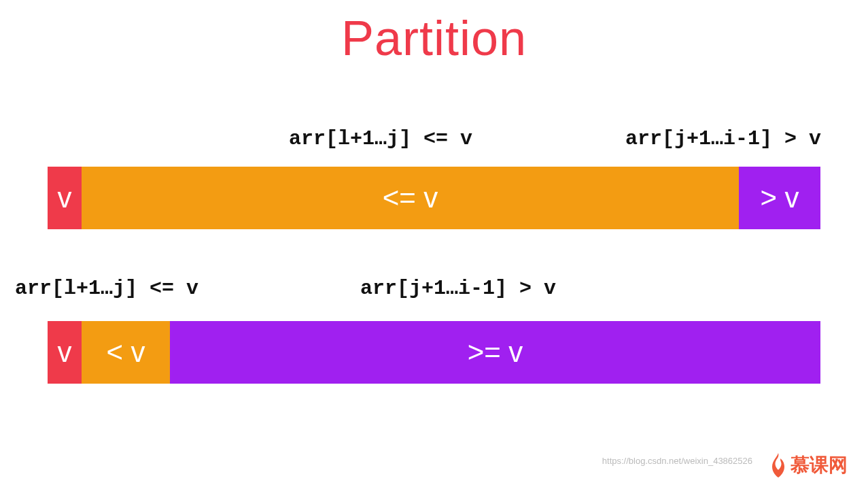 This screenshot has width=868, height=485. Describe the element at coordinates (780, 198) in the screenshot. I see `bar1-seg-2: > v` at that location.